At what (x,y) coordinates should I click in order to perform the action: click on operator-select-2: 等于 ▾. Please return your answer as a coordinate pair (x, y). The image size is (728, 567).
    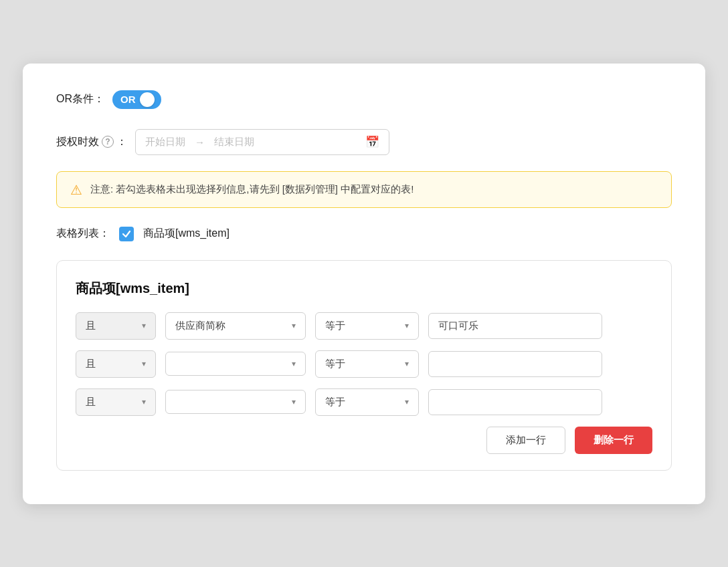
    Looking at the image, I should click on (367, 364).